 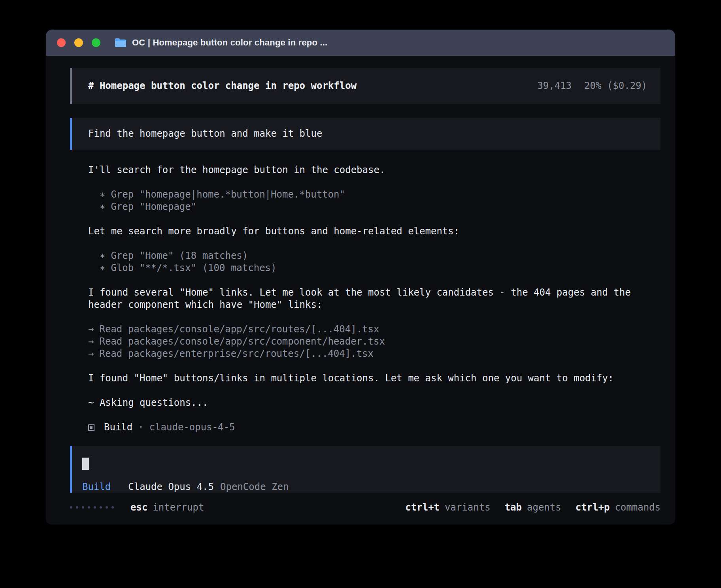 I want to click on input-mode: Build, so click(x=96, y=487).